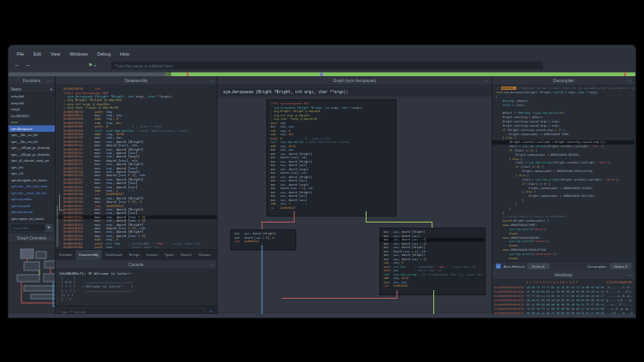  Describe the element at coordinates (432, 262) in the screenshot. I see `graph-block-true-branch: mov eax, dword [Bright]mov eax, dword [e…` at that location.